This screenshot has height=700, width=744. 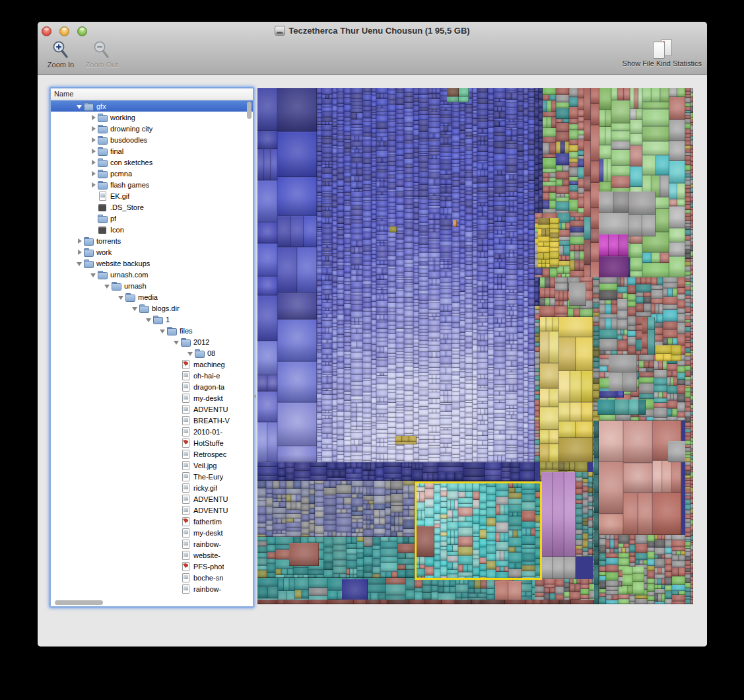 I want to click on tree-row: pf, so click(x=152, y=218).